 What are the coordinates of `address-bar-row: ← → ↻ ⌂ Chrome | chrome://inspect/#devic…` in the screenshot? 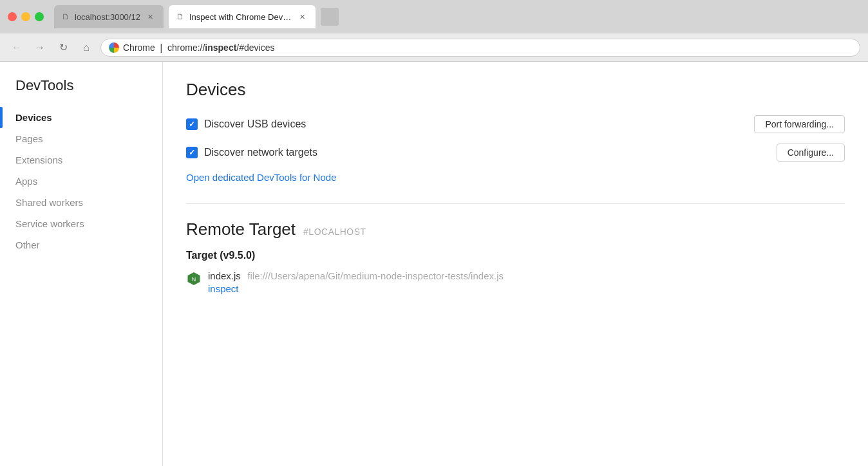 It's located at (434, 48).